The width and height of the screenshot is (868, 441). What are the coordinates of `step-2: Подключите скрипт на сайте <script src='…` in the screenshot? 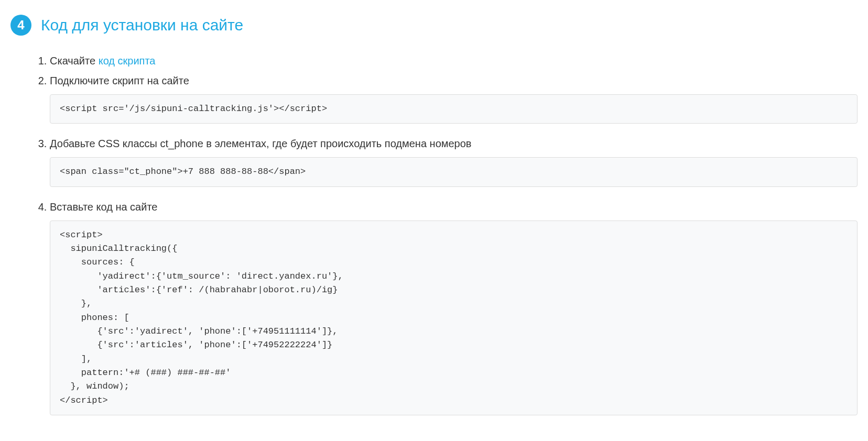 It's located at (454, 98).